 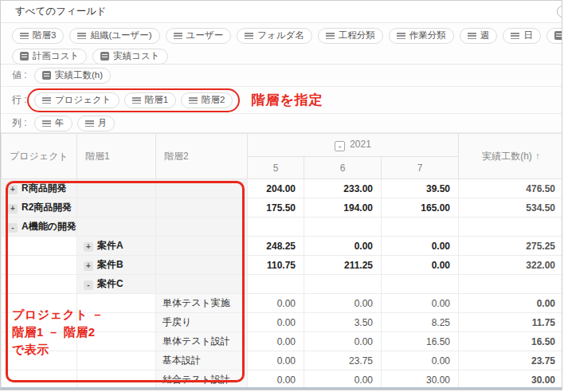 I want to click on value-cell: 233.00, so click(x=343, y=189).